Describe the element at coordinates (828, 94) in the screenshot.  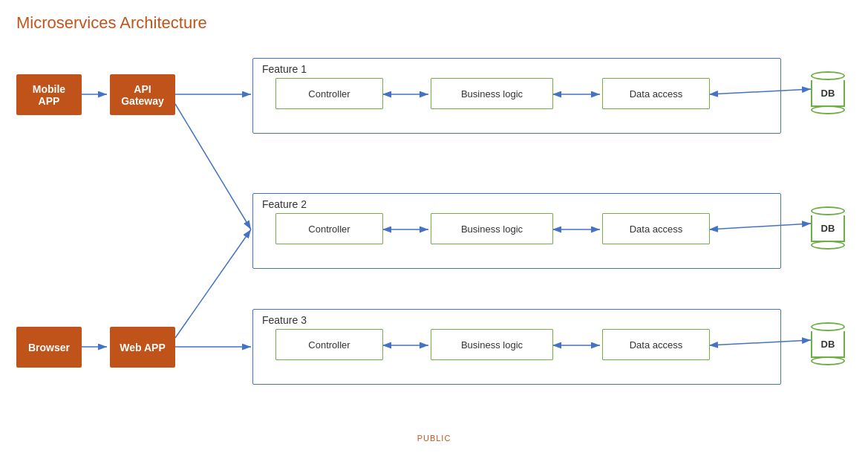
I see `db1-body: DB` at that location.